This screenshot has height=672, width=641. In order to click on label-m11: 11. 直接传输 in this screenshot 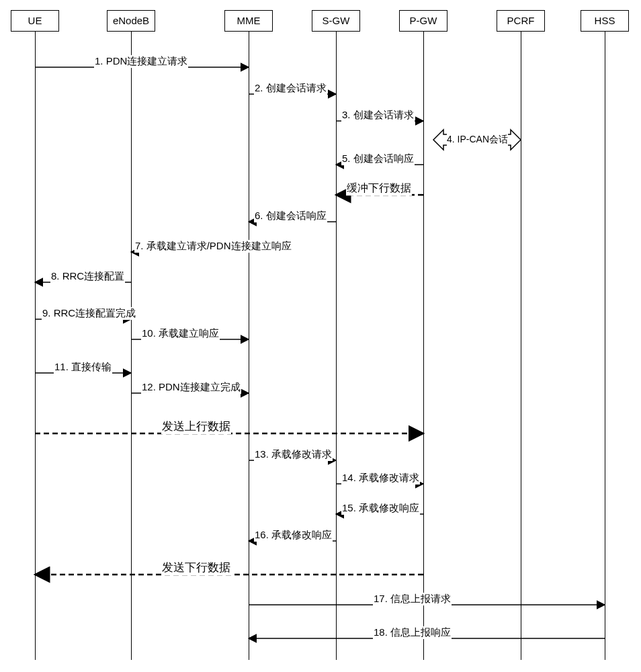, I will do `click(83, 367)`.